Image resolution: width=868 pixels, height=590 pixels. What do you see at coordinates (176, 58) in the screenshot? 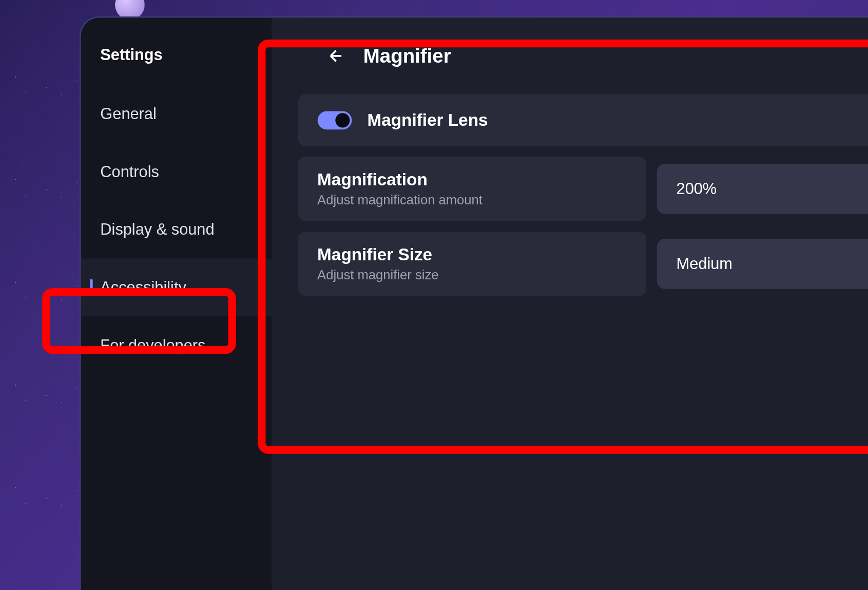
I see `sidebar-title: Settings` at bounding box center [176, 58].